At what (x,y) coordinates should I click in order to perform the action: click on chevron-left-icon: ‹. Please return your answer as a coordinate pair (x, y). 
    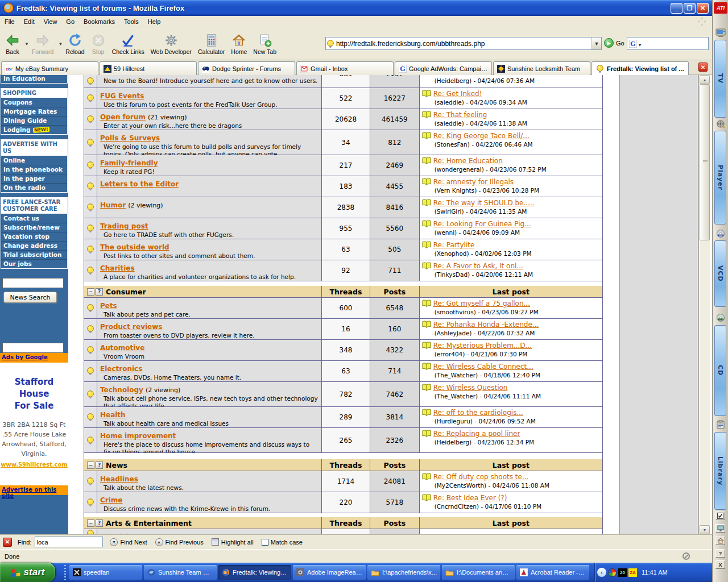
    Looking at the image, I should click on (602, 572).